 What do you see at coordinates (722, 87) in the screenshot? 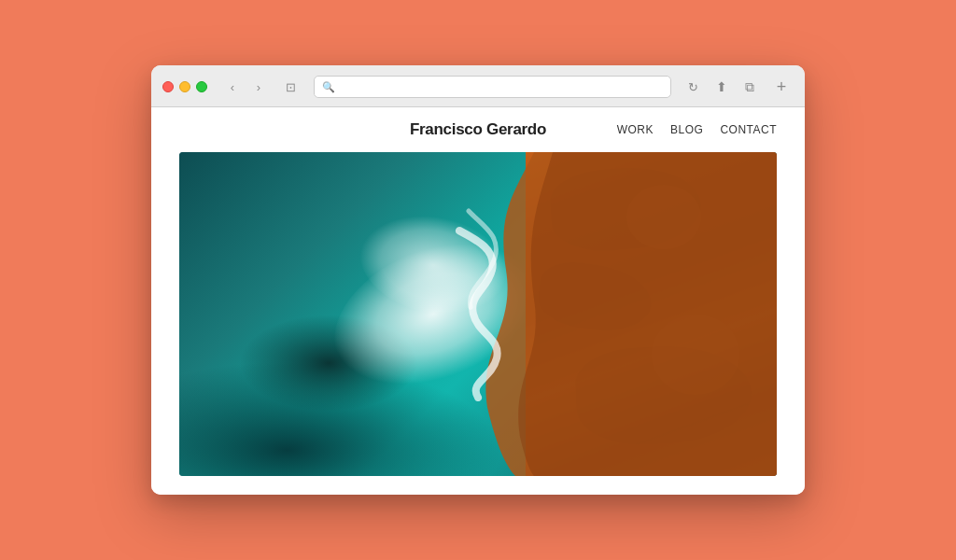
I see `share-button: ⬆` at bounding box center [722, 87].